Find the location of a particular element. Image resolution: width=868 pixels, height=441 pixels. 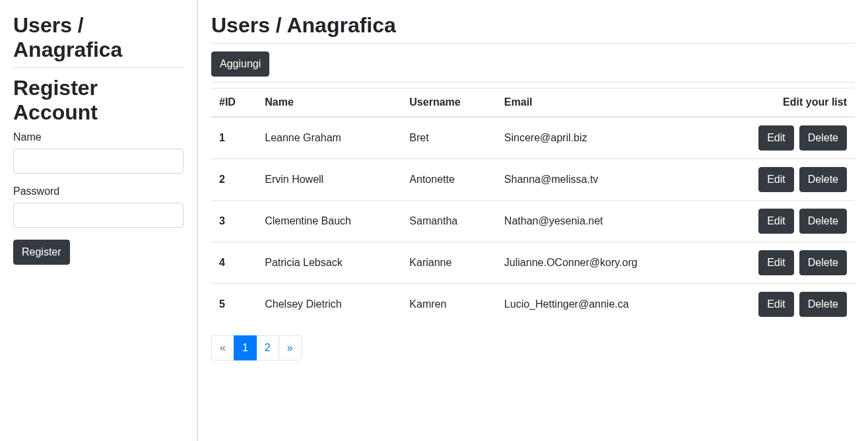

table-row: 3Clementine BauchSamanthaNathan@yesenia.… is located at coordinates (533, 222).